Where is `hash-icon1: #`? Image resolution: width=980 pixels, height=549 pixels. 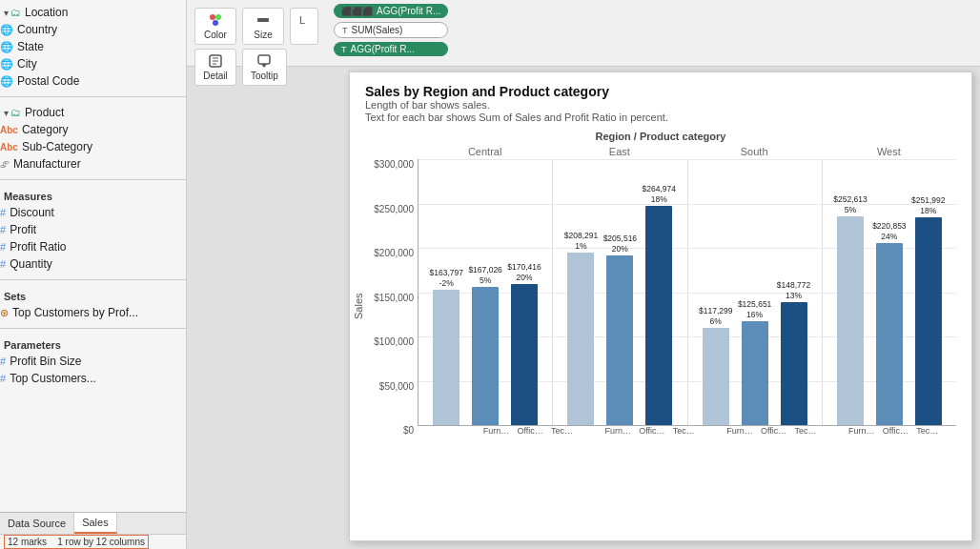
hash-icon1: # is located at coordinates (3, 213).